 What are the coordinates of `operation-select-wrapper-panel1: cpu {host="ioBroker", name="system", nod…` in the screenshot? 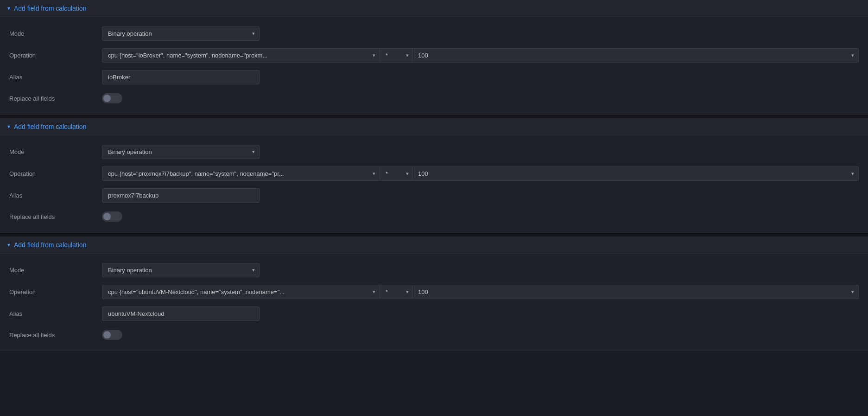 It's located at (241, 56).